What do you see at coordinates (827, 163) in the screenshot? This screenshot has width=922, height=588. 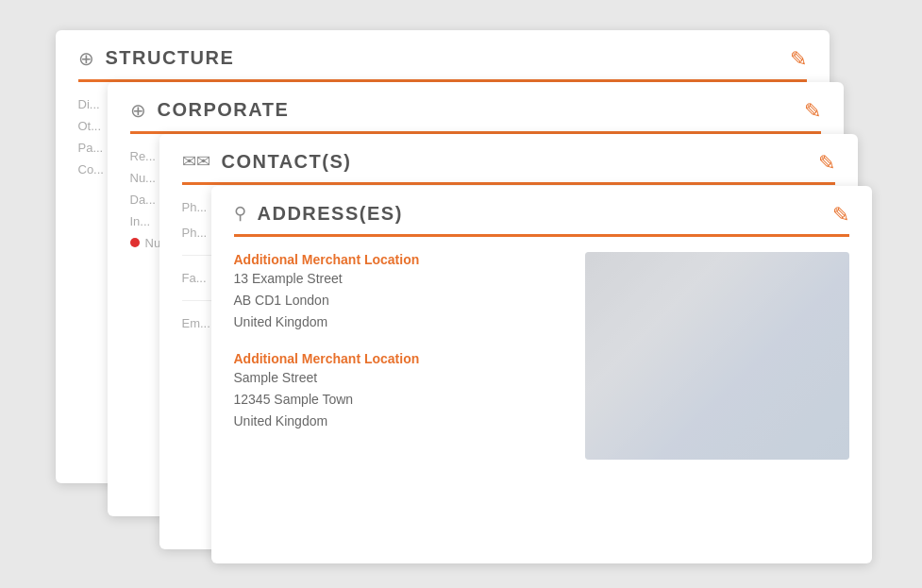 I see `contacts-edit-button` at bounding box center [827, 163].